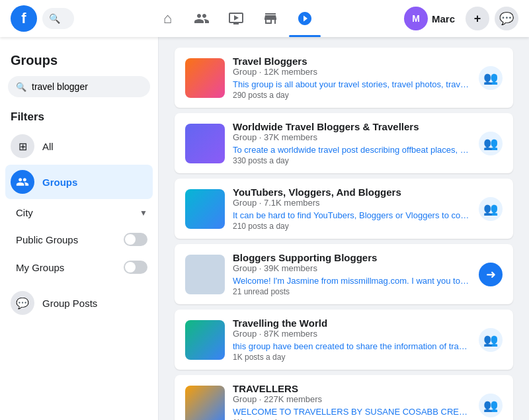  I want to click on group-desc: Welcome! I'm Jasmine from missmillmag.co…, so click(352, 280).